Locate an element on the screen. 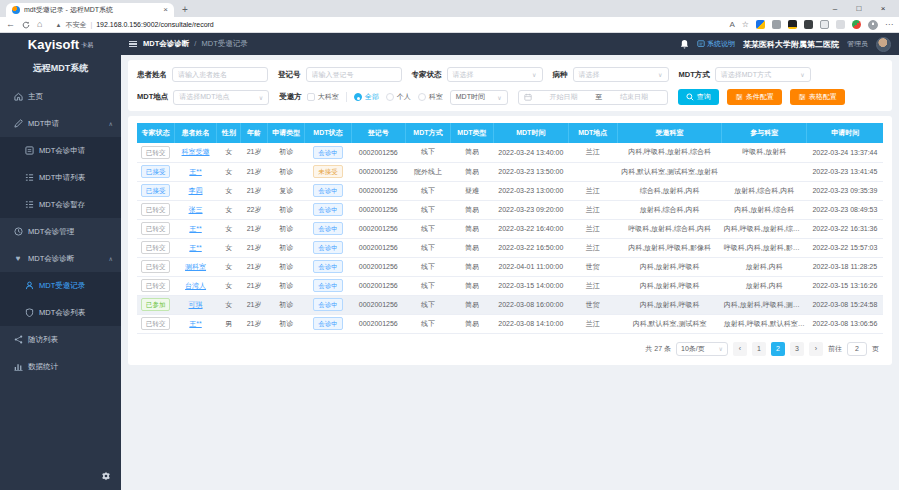  system-help-link: 系统说明 is located at coordinates (716, 44).